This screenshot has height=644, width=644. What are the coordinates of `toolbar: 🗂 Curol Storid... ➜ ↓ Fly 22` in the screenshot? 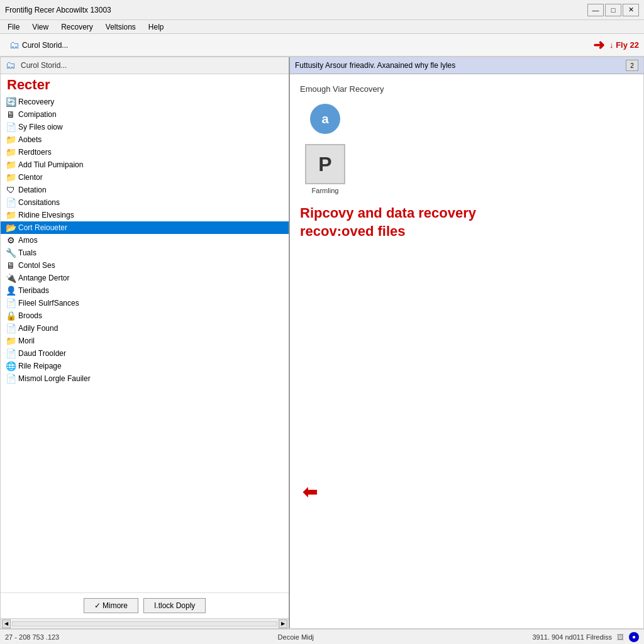 It's located at (322, 45).